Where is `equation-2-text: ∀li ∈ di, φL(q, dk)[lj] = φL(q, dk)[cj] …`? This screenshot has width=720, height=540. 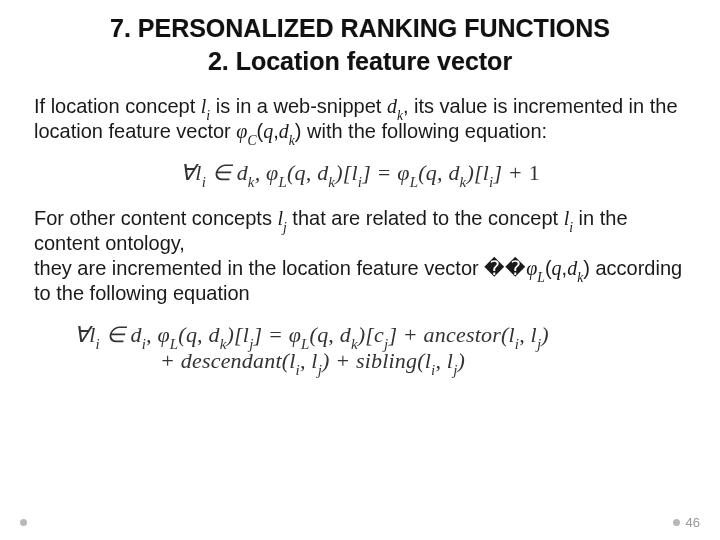
equation-2-text: ∀li ∈ di, φL(q, dk)[lj] = φL(q, dk)[cj] … is located at coordinates (360, 348).